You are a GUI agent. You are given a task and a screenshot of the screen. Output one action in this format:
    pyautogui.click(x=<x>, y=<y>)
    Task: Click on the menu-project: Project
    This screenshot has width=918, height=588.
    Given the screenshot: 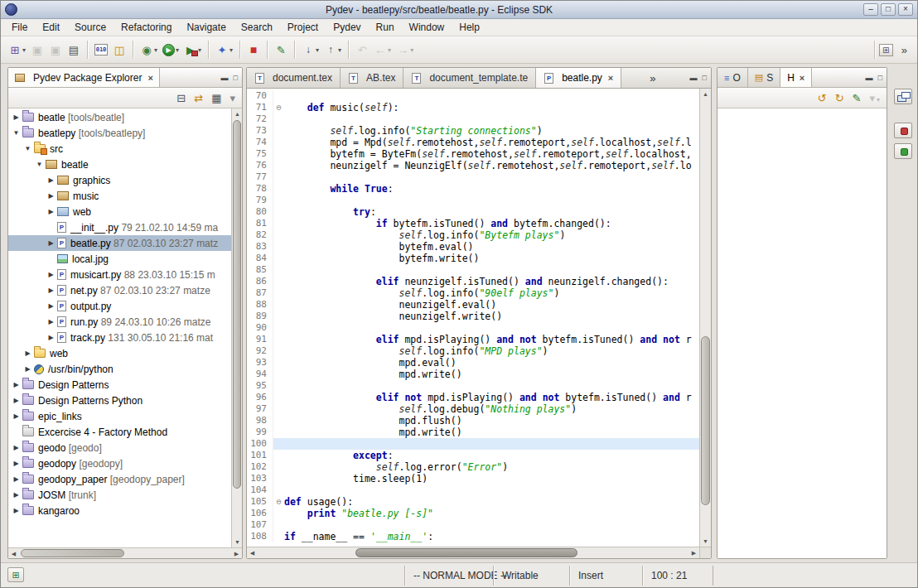 What is the action you would take?
    pyautogui.click(x=303, y=27)
    